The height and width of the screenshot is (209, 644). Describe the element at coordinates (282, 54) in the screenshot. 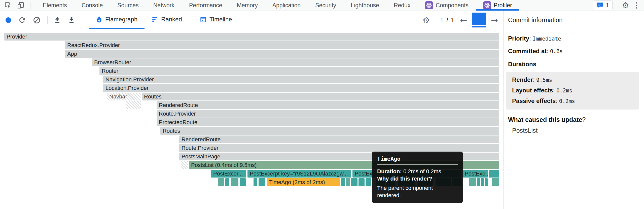

I see `flame-bar-app: App` at that location.